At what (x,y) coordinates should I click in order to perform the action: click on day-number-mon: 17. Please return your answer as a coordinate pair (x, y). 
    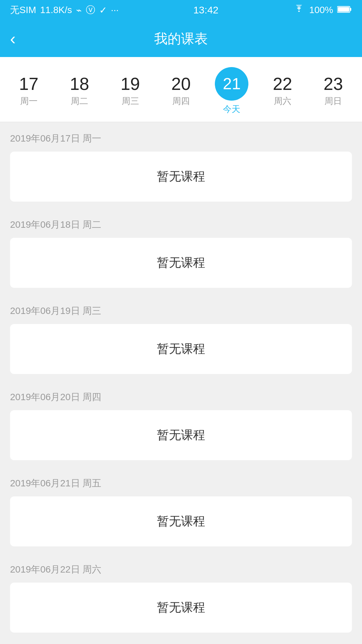
    Looking at the image, I should click on (29, 84).